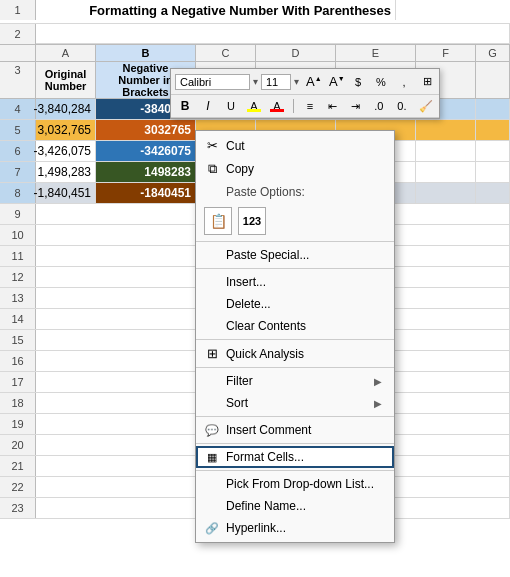 The height and width of the screenshot is (577, 510). I want to click on cut-icon: ✂, so click(212, 146).